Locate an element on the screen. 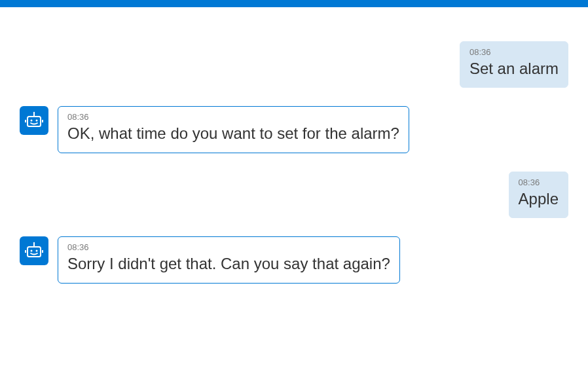 This screenshot has width=588, height=368. message-row-bot: 08:36 Sorry I didn't get that. Can you s… is located at coordinates (294, 259).